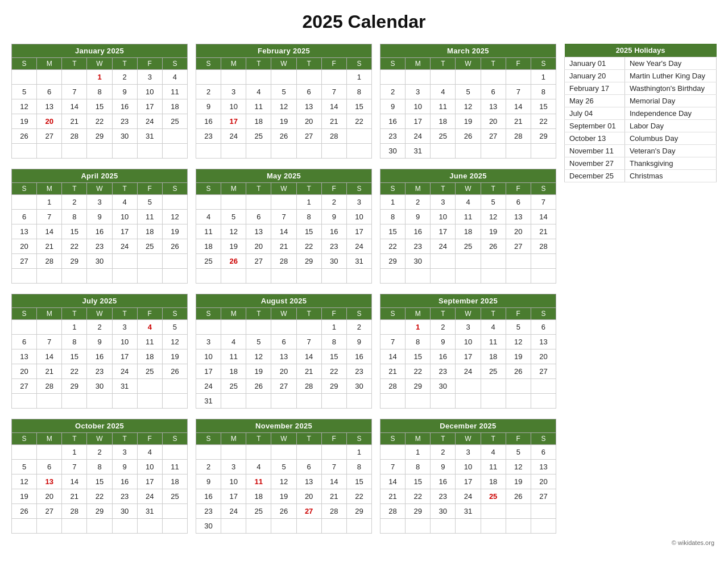 Image resolution: width=728 pixels, height=562 pixels. What do you see at coordinates (418, 467) in the screenshot?
I see `calendar-day: 8` at bounding box center [418, 467].